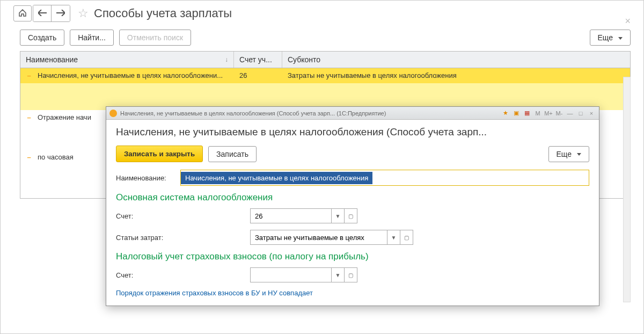  I want to click on cell-name: по часовая, so click(56, 157).